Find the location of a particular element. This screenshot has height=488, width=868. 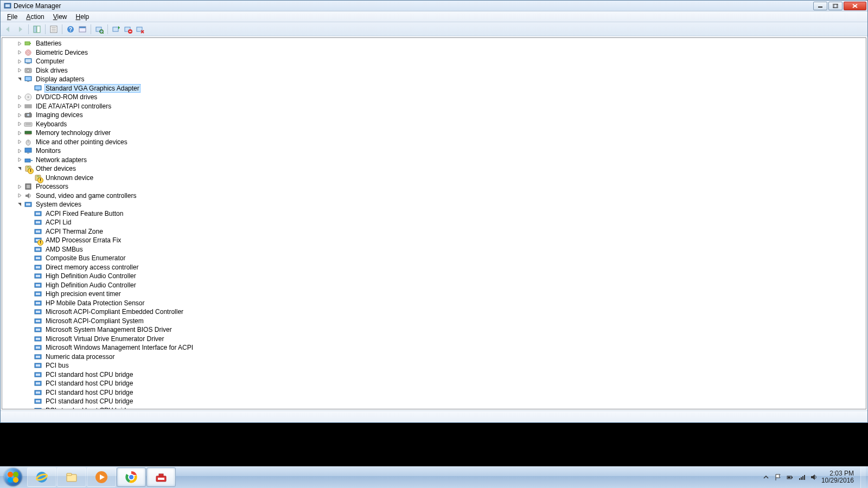

action-center-flag-icon is located at coordinates (778, 477).